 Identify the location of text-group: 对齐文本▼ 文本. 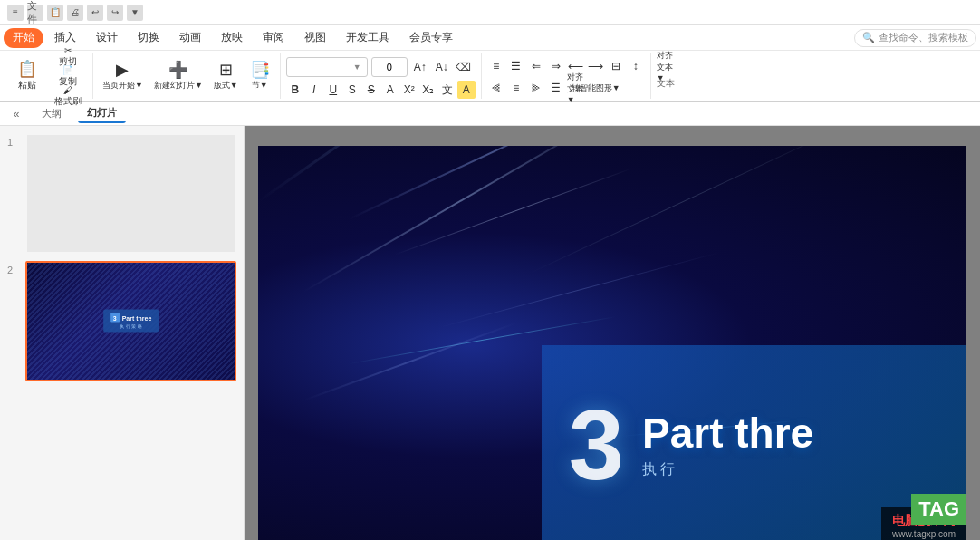
(666, 76).